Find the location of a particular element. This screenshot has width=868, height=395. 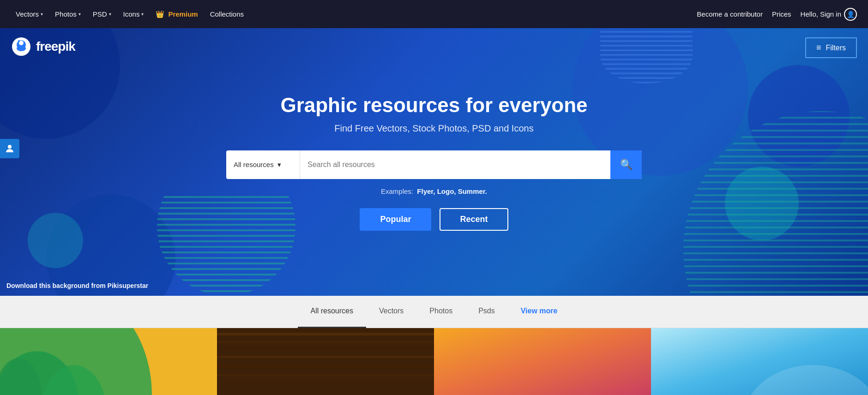

nav-label-premium: Premium is located at coordinates (183, 14).